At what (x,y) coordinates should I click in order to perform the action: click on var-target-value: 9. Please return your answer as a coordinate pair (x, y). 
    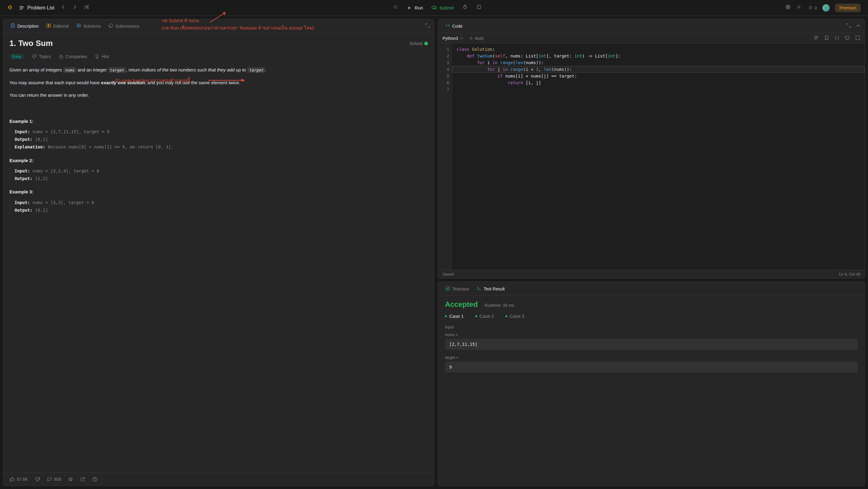
    Looking at the image, I should click on (651, 367).